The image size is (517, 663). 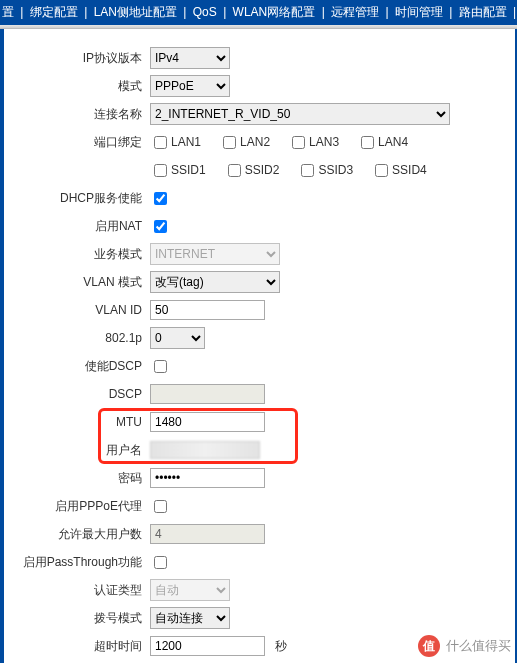 I want to click on label-mode: 模式, so click(x=82, y=86).